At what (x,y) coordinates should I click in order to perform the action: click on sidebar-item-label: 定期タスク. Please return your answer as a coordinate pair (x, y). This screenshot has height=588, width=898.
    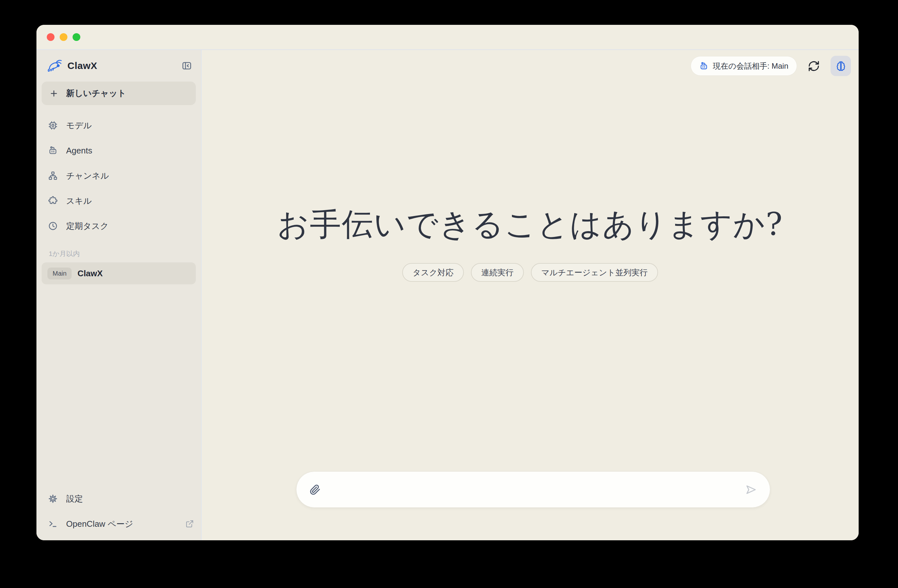
    Looking at the image, I should click on (88, 226).